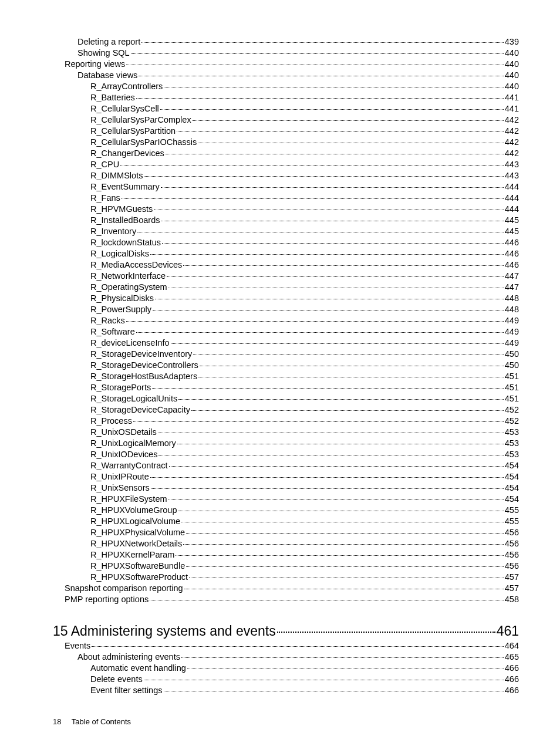 The width and height of the screenshot is (560, 746). What do you see at coordinates (286, 680) in the screenshot?
I see `toc-entry: Delete events466` at bounding box center [286, 680].